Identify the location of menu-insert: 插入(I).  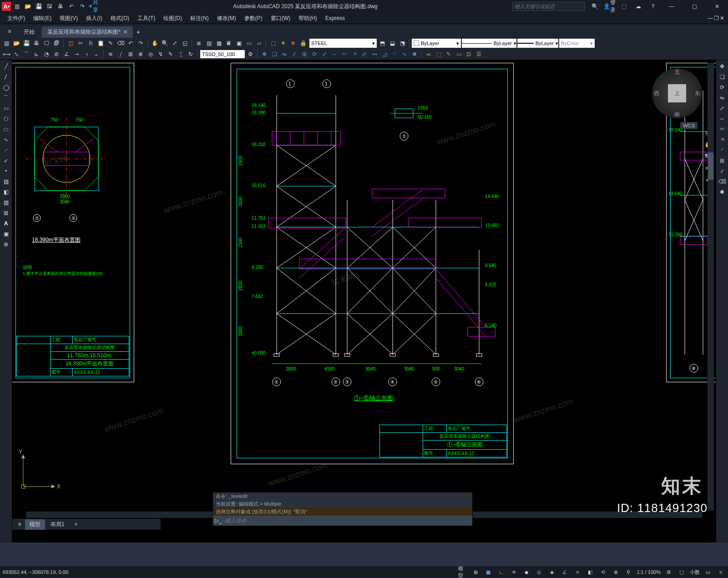
(94, 18).